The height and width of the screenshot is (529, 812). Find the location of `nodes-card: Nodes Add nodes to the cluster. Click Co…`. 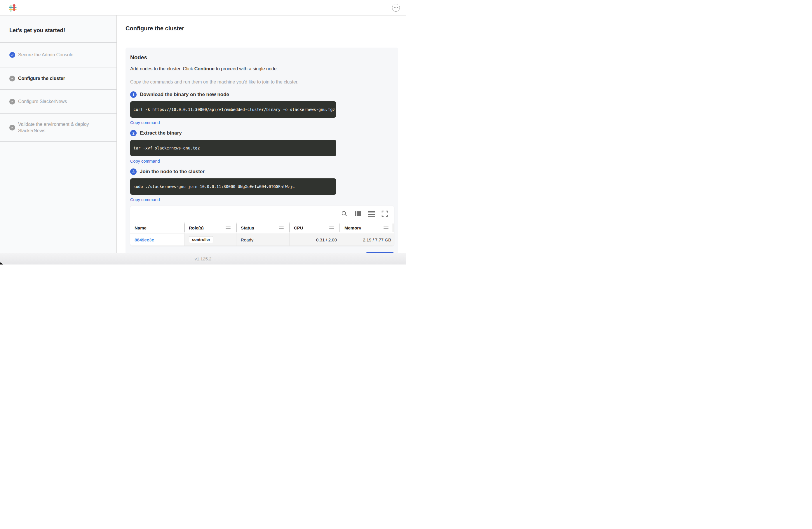

nodes-card: Nodes Add nodes to the cluster. Click Co… is located at coordinates (262, 156).